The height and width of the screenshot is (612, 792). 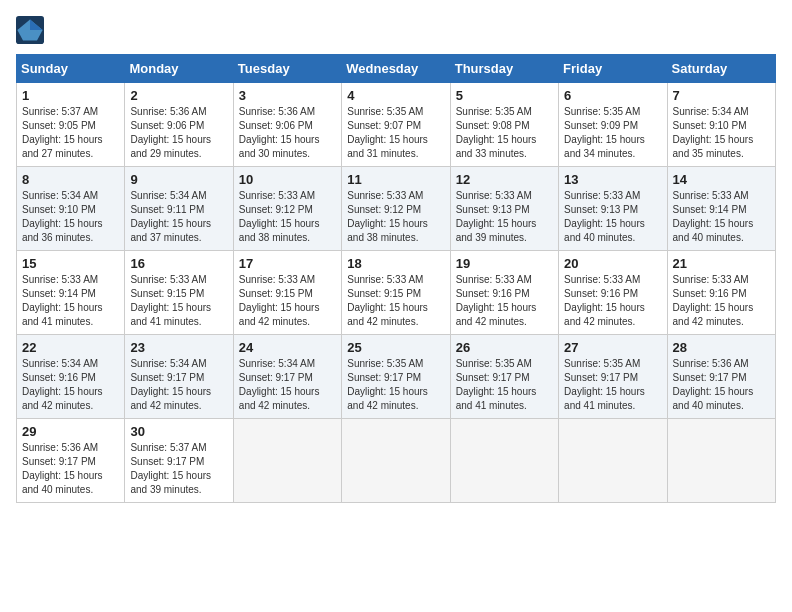 What do you see at coordinates (178, 264) in the screenshot?
I see `day-number: 16` at bounding box center [178, 264].